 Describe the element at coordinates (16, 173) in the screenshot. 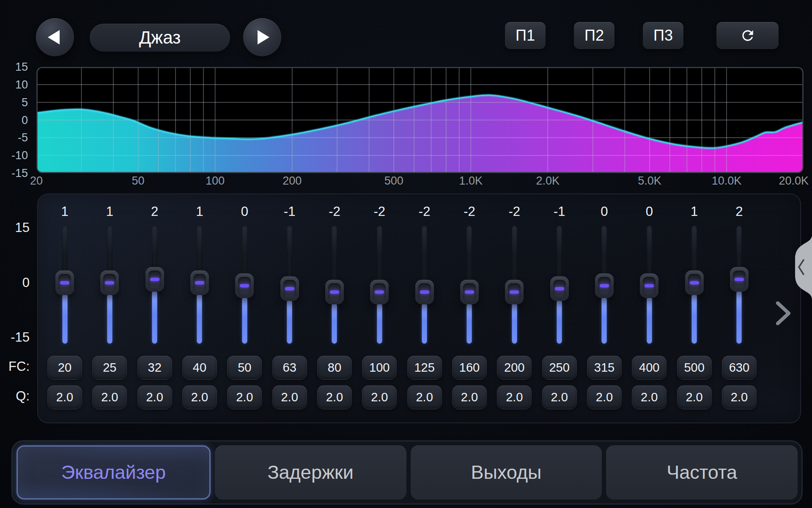

I see `y-axis-tick-label: -15` at that location.